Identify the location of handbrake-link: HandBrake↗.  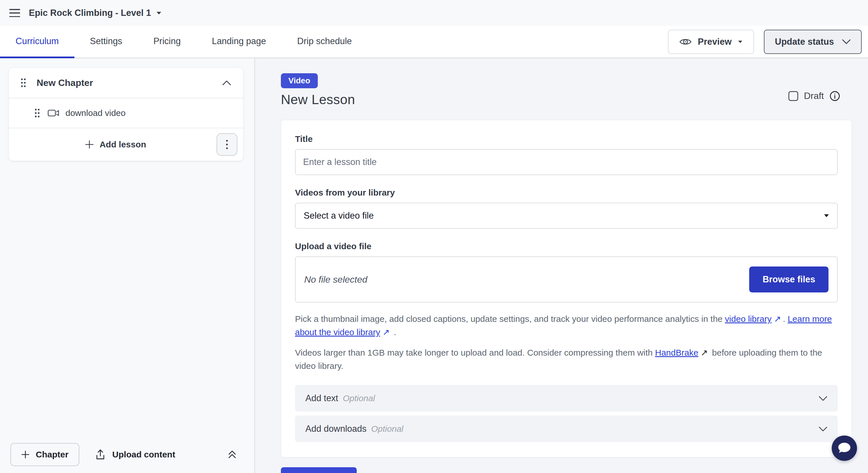
(682, 352).